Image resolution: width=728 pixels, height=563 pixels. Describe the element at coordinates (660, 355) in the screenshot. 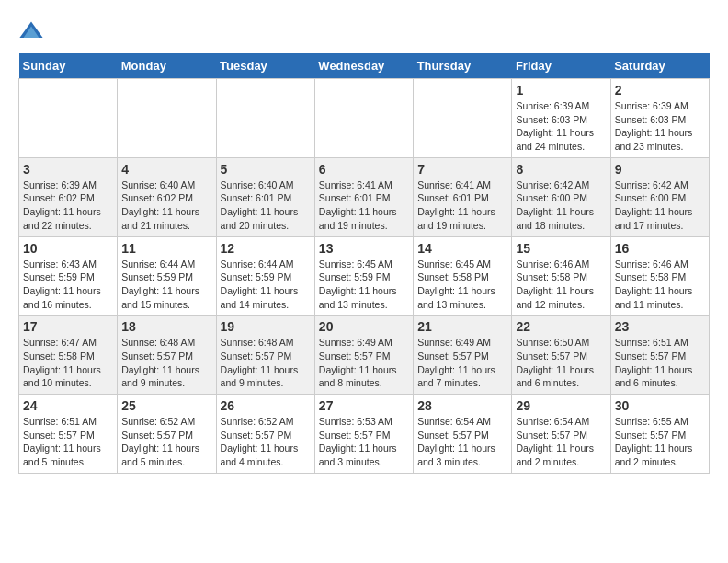

I see `calendar-cell: 23Sunrise: 6:51 AMSunset: 5:57 PMDayligh…` at that location.